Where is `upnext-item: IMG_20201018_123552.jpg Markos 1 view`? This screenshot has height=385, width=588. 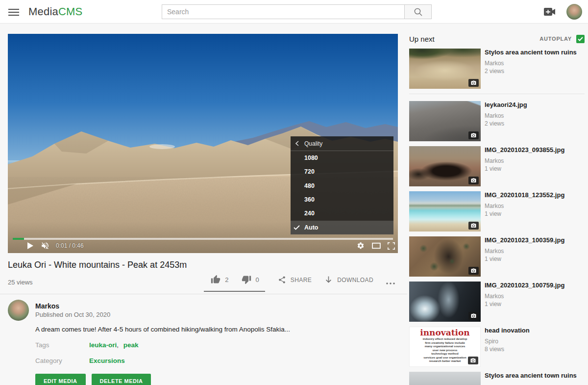 upnext-item: IMG_20201018_123552.jpg Markos 1 view is located at coordinates (497, 211).